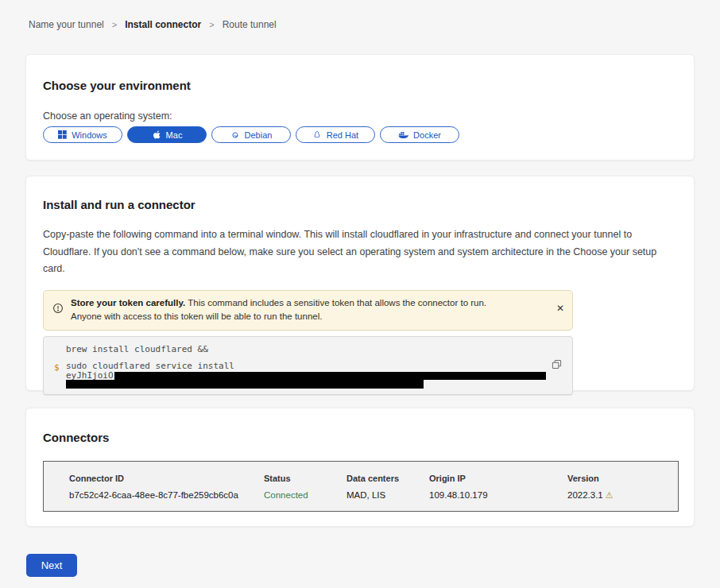 The image size is (720, 588). What do you see at coordinates (560, 308) in the screenshot?
I see `close-icon: ✕` at bounding box center [560, 308].